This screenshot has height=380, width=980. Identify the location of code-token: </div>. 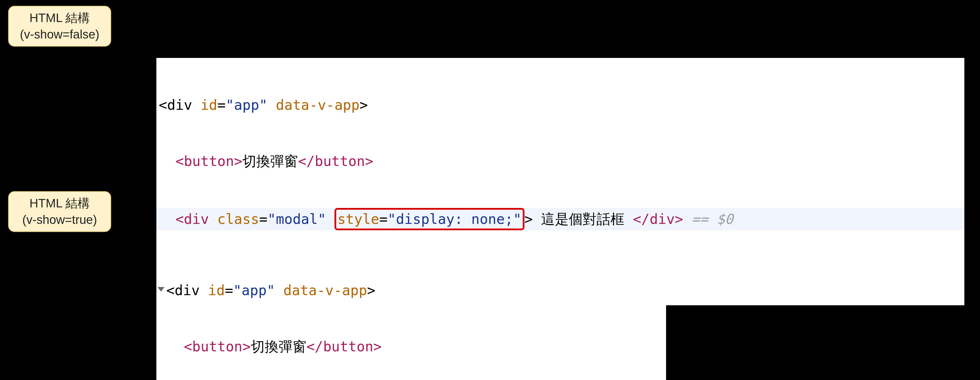
(658, 219).